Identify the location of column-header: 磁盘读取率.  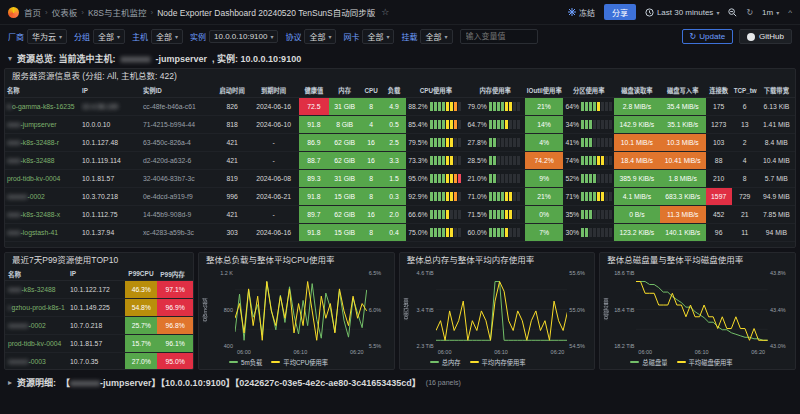
(637, 90).